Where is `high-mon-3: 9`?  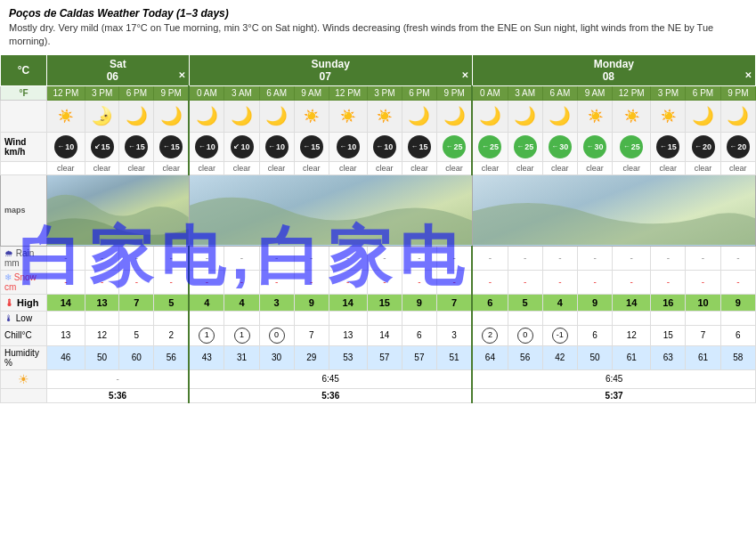 high-mon-3: 9 is located at coordinates (595, 303).